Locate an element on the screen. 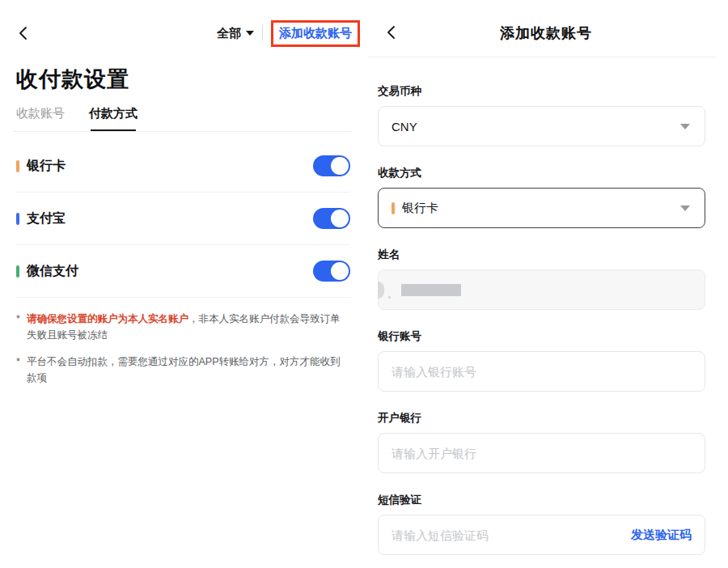  method-value: 银行卡 is located at coordinates (421, 209).